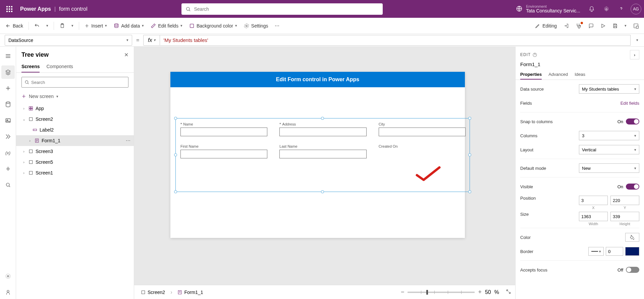  I want to click on more-options-button: ⋯, so click(128, 141).